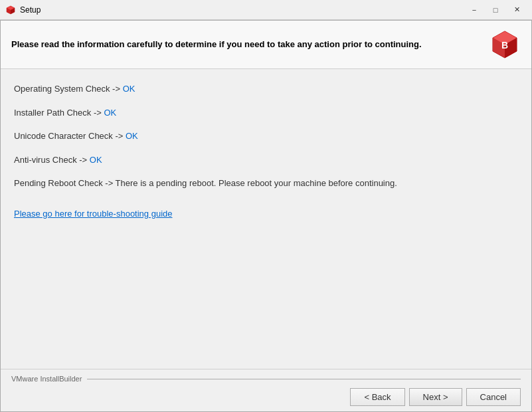 Image resolution: width=532 pixels, height=412 pixels. I want to click on check-antivirus: Anti-virus Check -> OK, so click(266, 160).